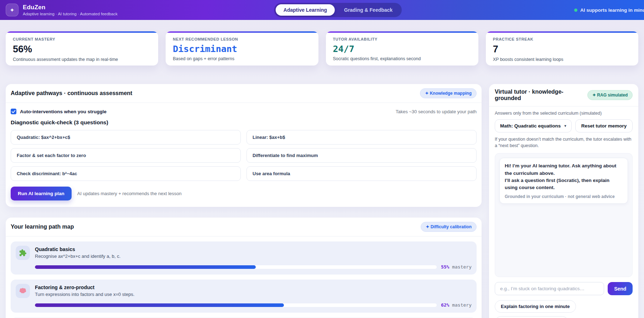 The image size is (644, 318). What do you see at coordinates (564, 142) in the screenshot?
I see `escalation-note: If your question doesn’t match the curri…` at bounding box center [564, 142].